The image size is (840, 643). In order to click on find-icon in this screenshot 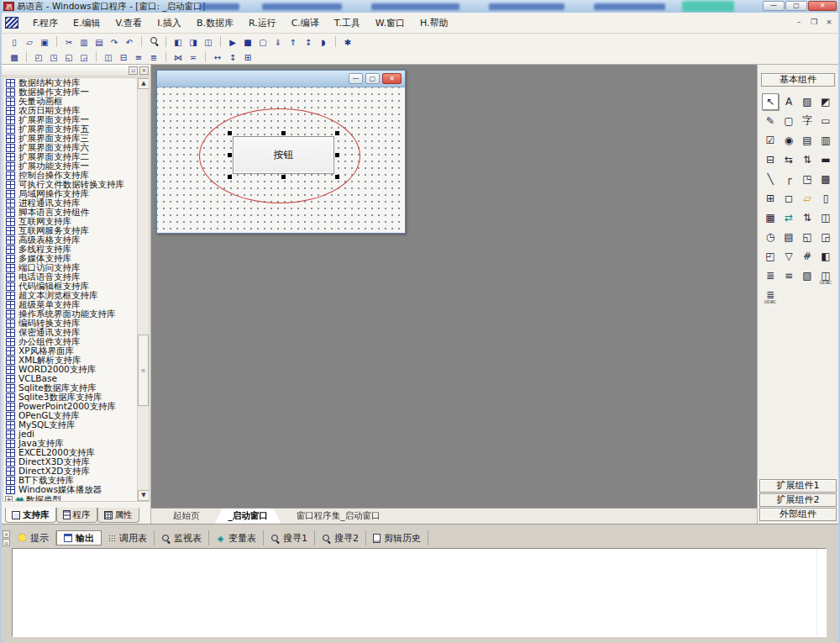, I will do `click(154, 41)`.